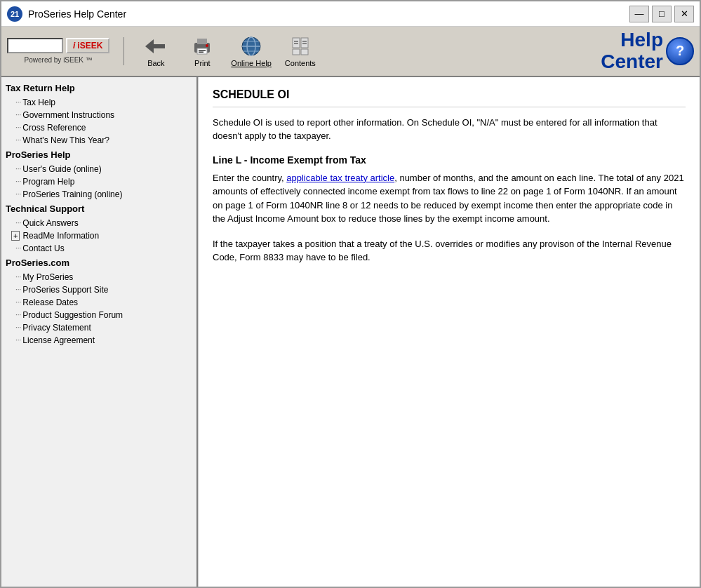  Describe the element at coordinates (99, 182) in the screenshot. I see `sidebar-item-program-help: ···Program Help` at that location.